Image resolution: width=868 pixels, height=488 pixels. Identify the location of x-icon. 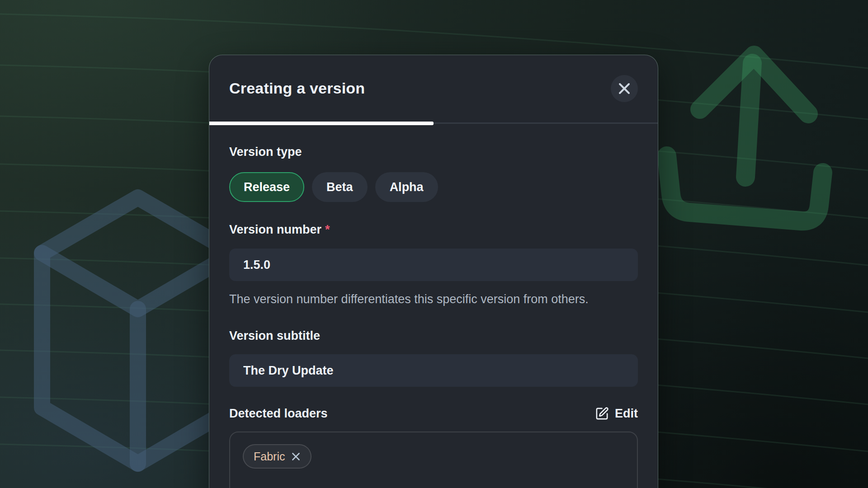
(296, 456).